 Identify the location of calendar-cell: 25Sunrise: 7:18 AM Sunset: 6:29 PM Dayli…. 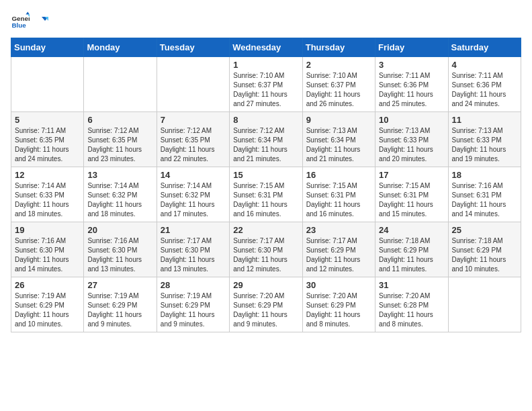
(484, 250).